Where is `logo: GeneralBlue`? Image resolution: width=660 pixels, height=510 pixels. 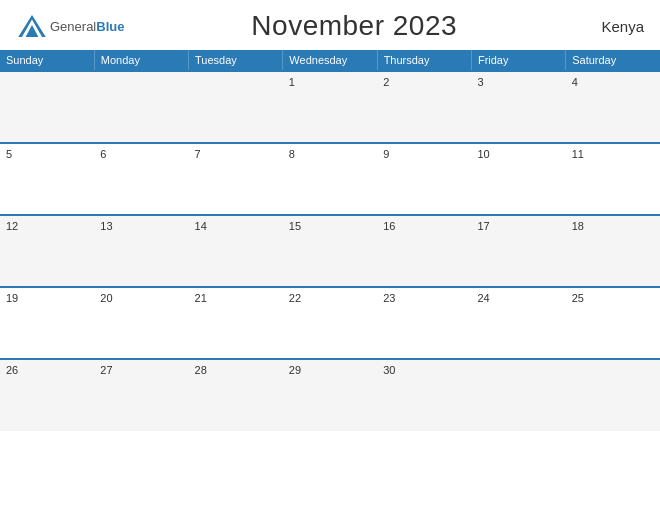 logo: GeneralBlue is located at coordinates (70, 26).